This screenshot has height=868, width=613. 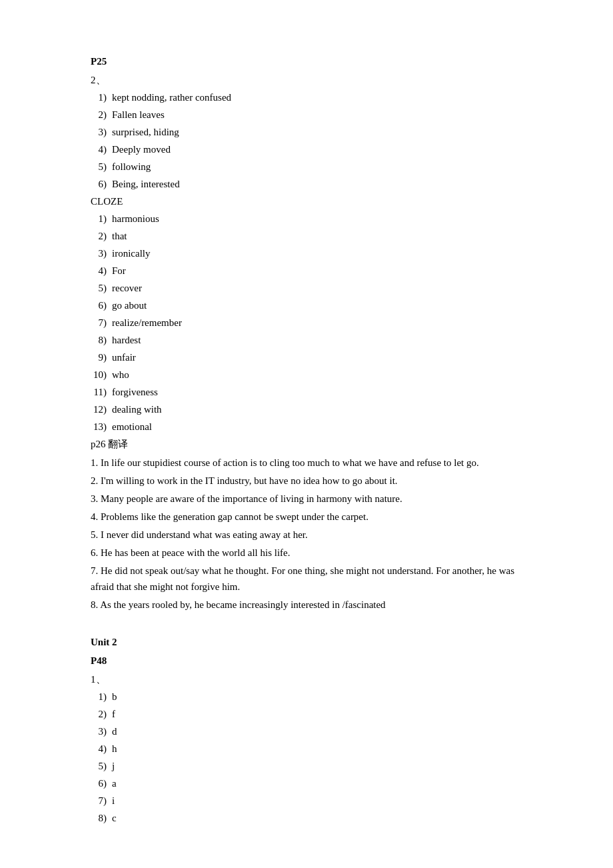 What do you see at coordinates (139, 115) in the screenshot?
I see `list-text: Fallen leaves` at bounding box center [139, 115].